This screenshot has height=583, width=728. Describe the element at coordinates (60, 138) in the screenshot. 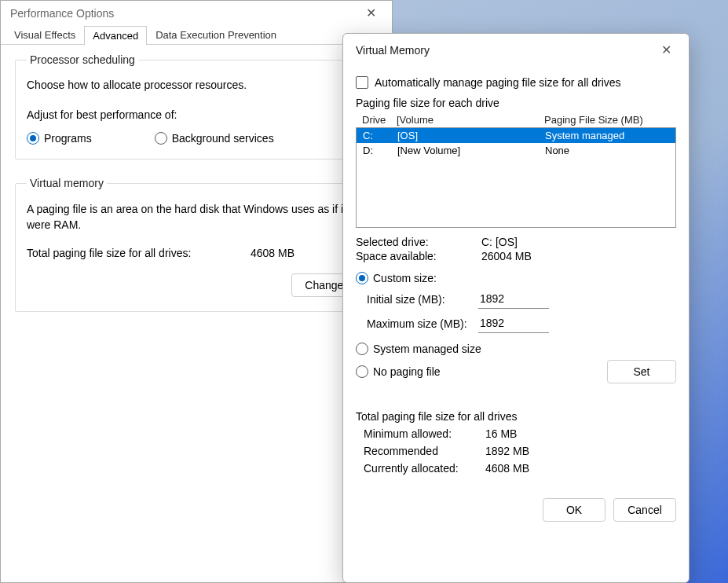

I see `radio-programs: Programs` at that location.